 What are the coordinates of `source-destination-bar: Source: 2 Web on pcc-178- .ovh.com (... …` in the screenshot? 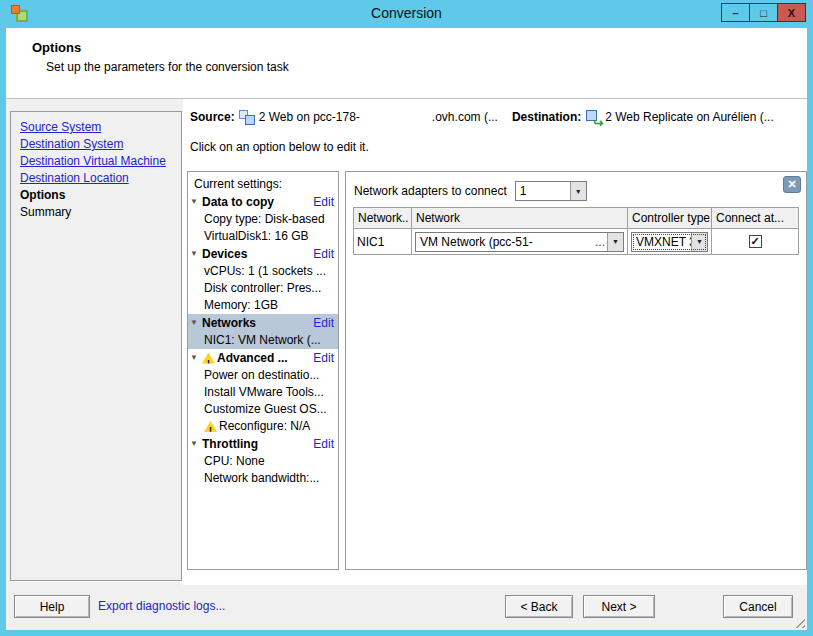 It's located at (482, 117).